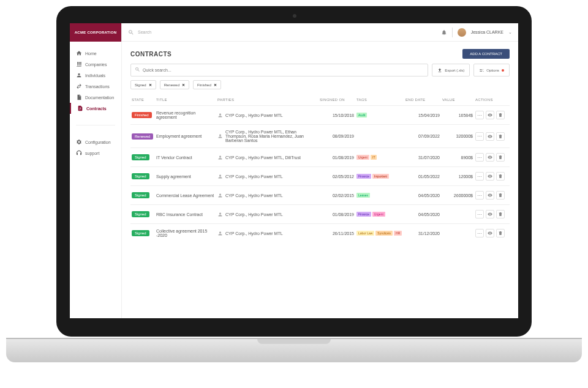  I want to click on tag: Syndicats, so click(384, 233).